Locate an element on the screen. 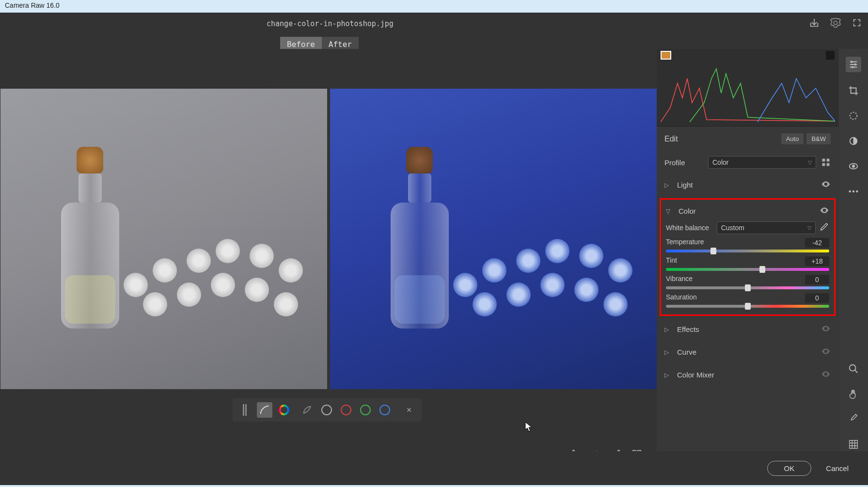 The height and width of the screenshot is (487, 868). white-balance-row: White balance Custom ▽ is located at coordinates (747, 228).